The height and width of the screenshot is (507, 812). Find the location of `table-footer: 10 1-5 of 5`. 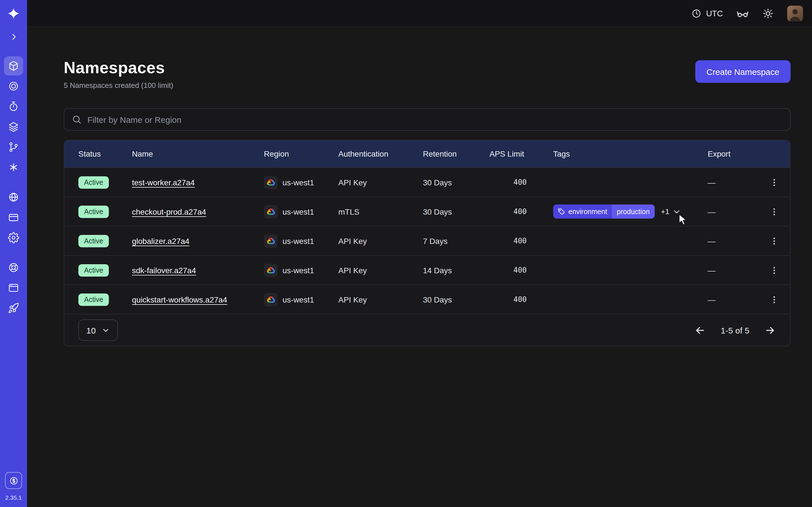

table-footer: 10 1-5 of 5 is located at coordinates (427, 330).